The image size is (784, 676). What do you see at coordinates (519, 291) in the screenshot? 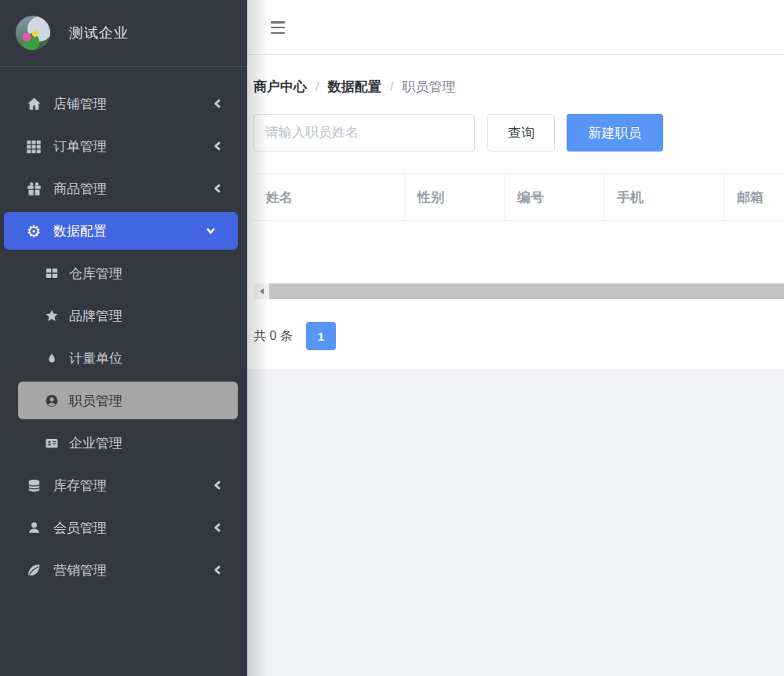
I see `horizontal-scrollbar` at bounding box center [519, 291].